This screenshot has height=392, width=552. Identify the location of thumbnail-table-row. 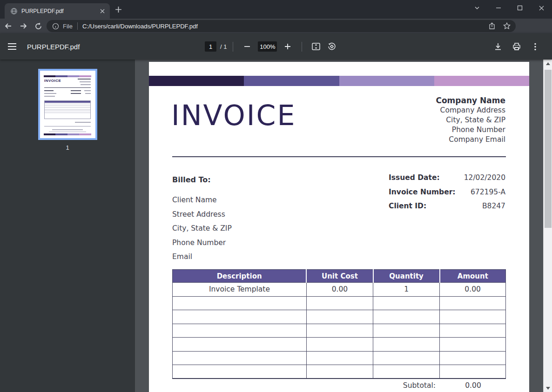
(67, 112).